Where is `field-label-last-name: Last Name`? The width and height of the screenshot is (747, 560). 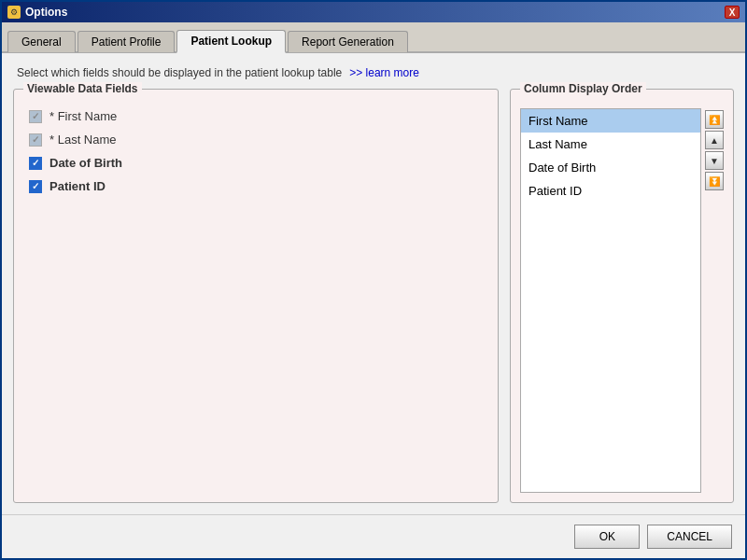
field-label-last-name: Last Name is located at coordinates (83, 140).